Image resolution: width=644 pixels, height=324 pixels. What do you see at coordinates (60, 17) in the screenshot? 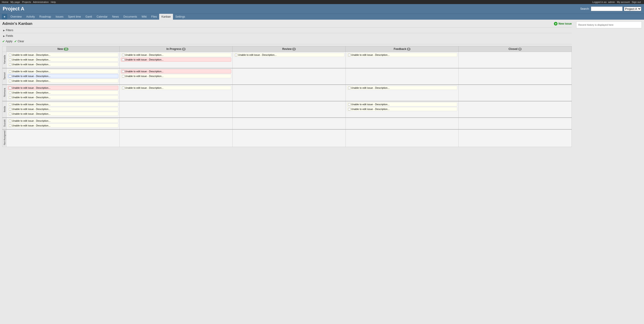
I see `tab-issues: Issues` at bounding box center [60, 17].